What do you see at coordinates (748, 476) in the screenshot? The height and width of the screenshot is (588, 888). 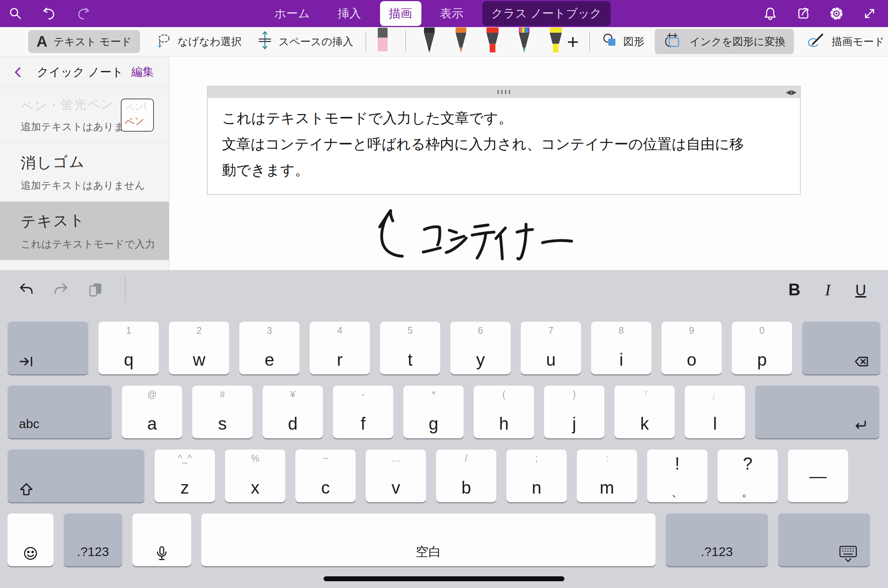 I see `key-?: ?。` at bounding box center [748, 476].